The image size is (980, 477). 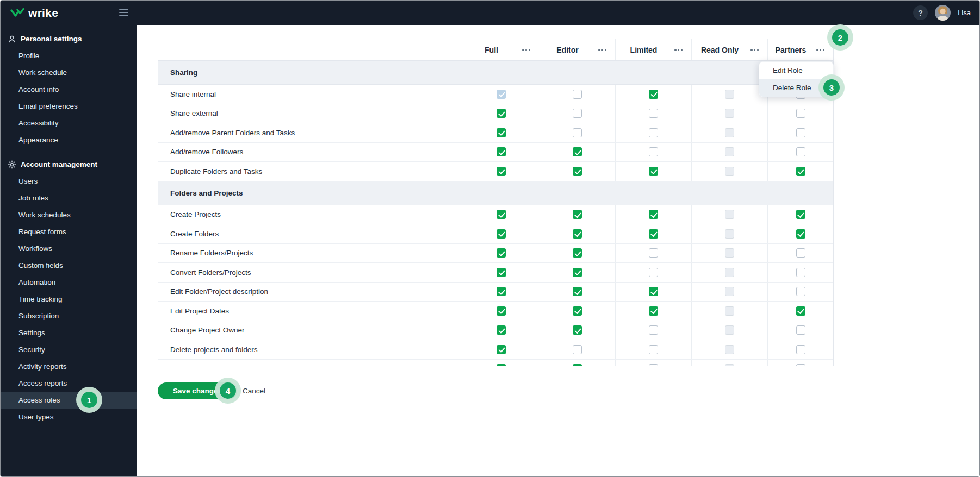 What do you see at coordinates (69, 198) in the screenshot?
I see `sidebar-item-job-roles: Job roles` at bounding box center [69, 198].